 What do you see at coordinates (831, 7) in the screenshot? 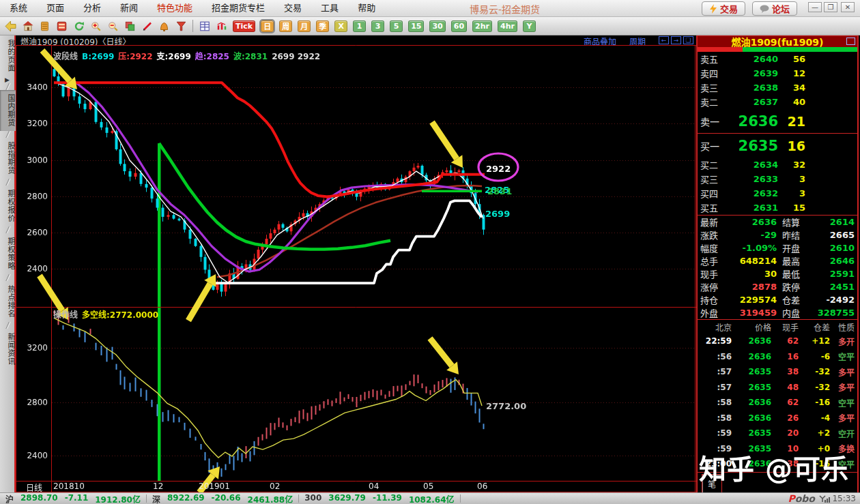
I see `maximize-button: ❐` at bounding box center [831, 7].